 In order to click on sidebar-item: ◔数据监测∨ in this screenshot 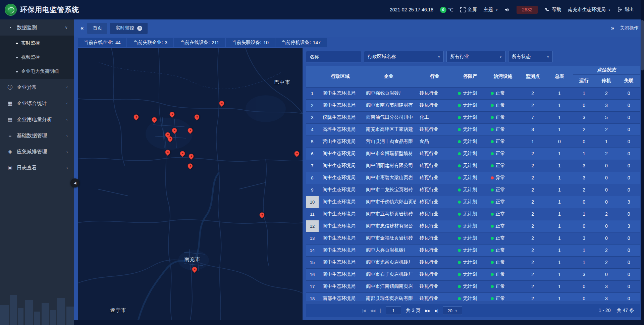, I will do `click(37, 28)`.